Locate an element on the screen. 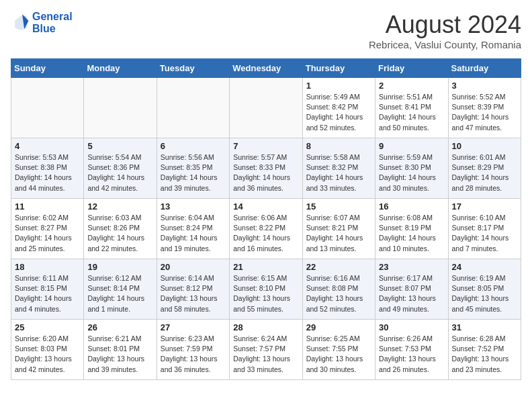 This screenshot has width=532, height=411. calendar-day-cell: 12Sunrise: 6:03 AM Sunset: 8:26 PM Dayli… is located at coordinates (120, 229).